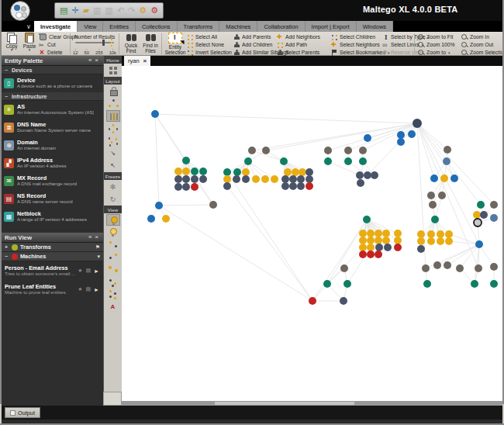 Image resolution: width=504 pixels, height=425 pixels. I want to click on tab-transforms: Transforms, so click(198, 26).